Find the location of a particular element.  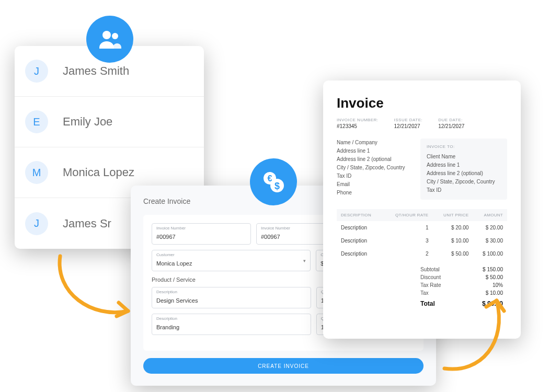

col-amount: AMOUNT is located at coordinates (490, 215).